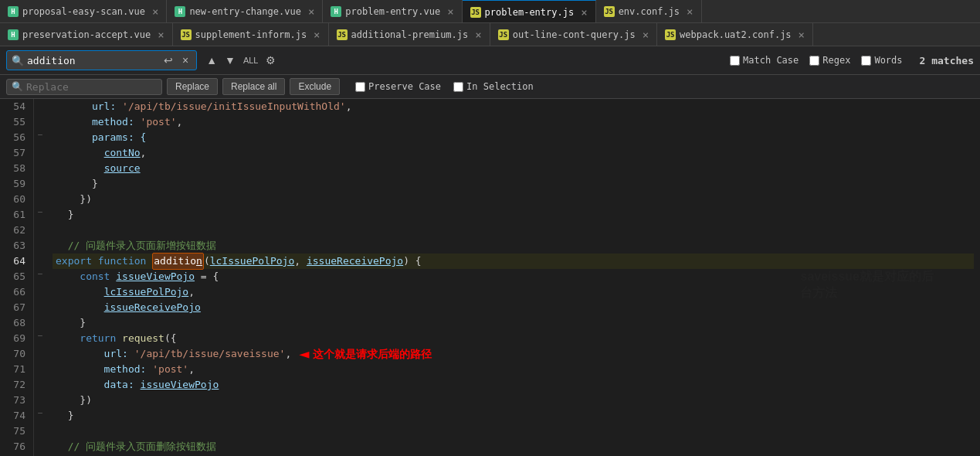  Describe the element at coordinates (513, 107) in the screenshot. I see `code-line-54: url: '/api/tb/issue/initIssueInputWithOl…` at that location.